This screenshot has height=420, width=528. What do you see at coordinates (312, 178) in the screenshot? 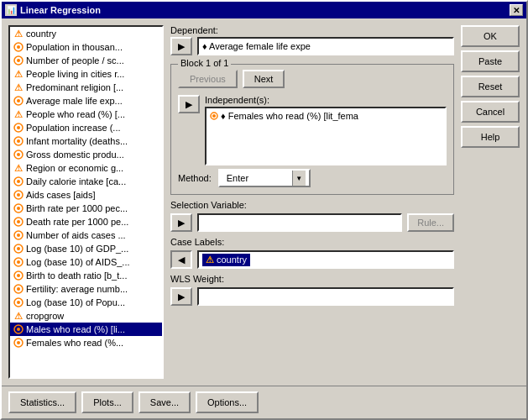
I see `method-row: Method: Enter ▼` at bounding box center [312, 178].